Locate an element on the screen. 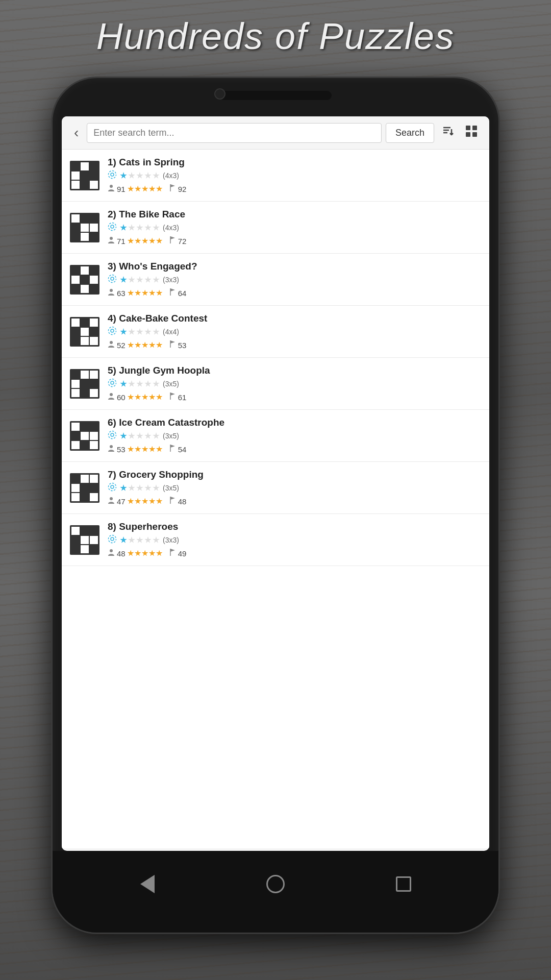  difficulty-label: (3x5) is located at coordinates (171, 488).